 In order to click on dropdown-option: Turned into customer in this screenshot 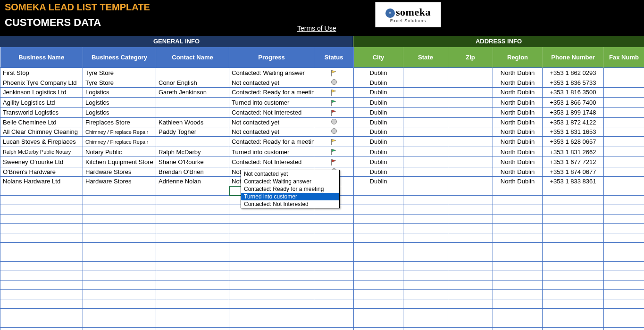, I will do `click(290, 197)`.